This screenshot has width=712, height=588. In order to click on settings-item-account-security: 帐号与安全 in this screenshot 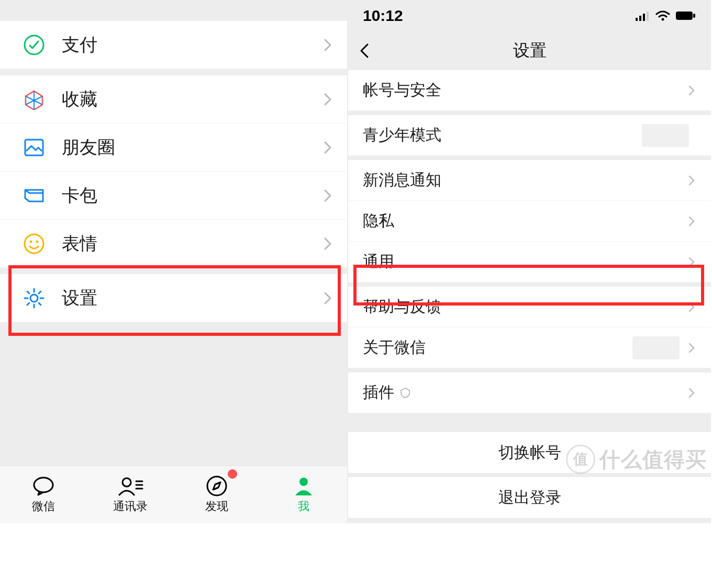, I will do `click(530, 91)`.